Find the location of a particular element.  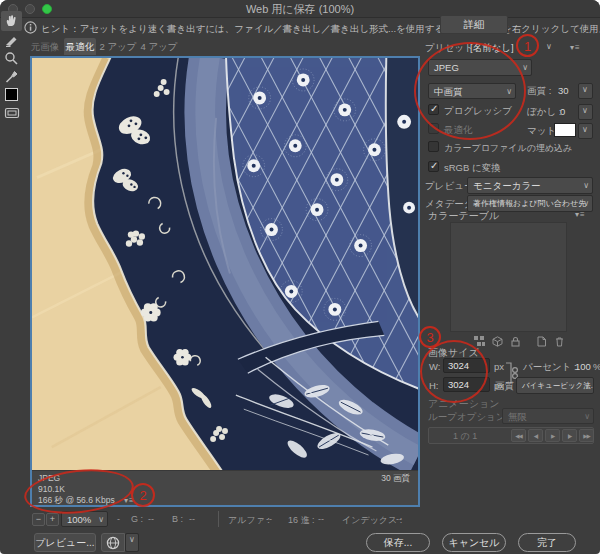

quality-value: 30 is located at coordinates (564, 90).